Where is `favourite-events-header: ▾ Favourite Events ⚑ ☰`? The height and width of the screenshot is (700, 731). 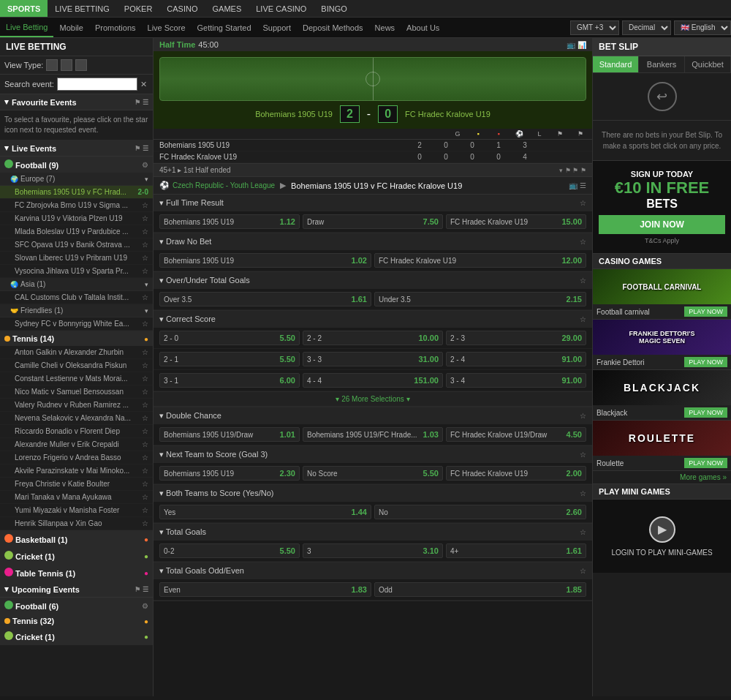
favourite-events-header: ▾ Favourite Events ⚑ ☰ is located at coordinates (76, 102).